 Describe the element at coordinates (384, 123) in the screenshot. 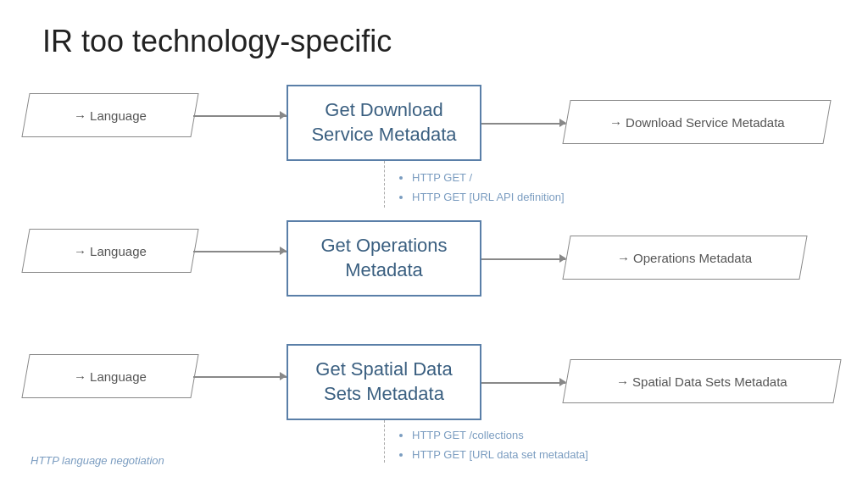

I see `row1-action: Get DownloadService Metadata` at that location.